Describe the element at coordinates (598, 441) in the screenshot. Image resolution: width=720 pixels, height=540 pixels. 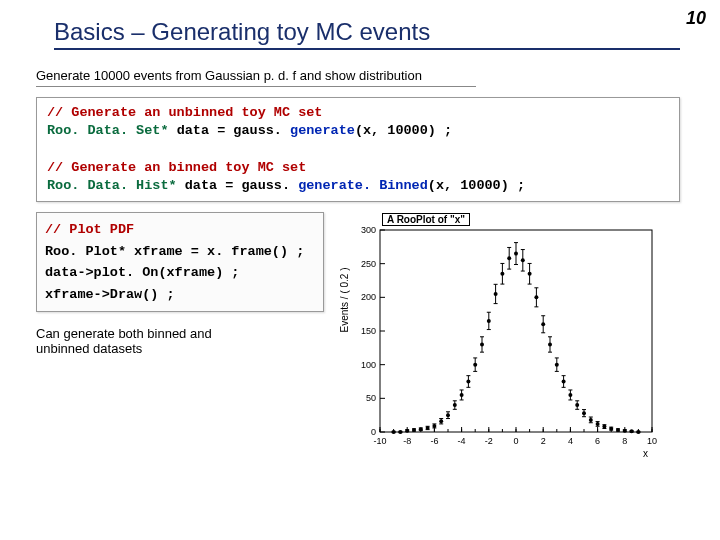
I see `svg-text: 6` at that location.